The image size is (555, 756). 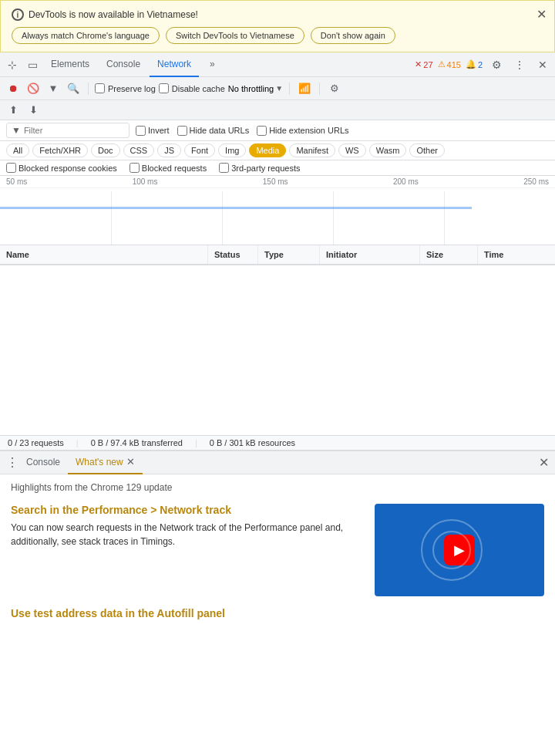 What do you see at coordinates (474, 65) in the screenshot?
I see `info-badge: 🔔 2` at bounding box center [474, 65].